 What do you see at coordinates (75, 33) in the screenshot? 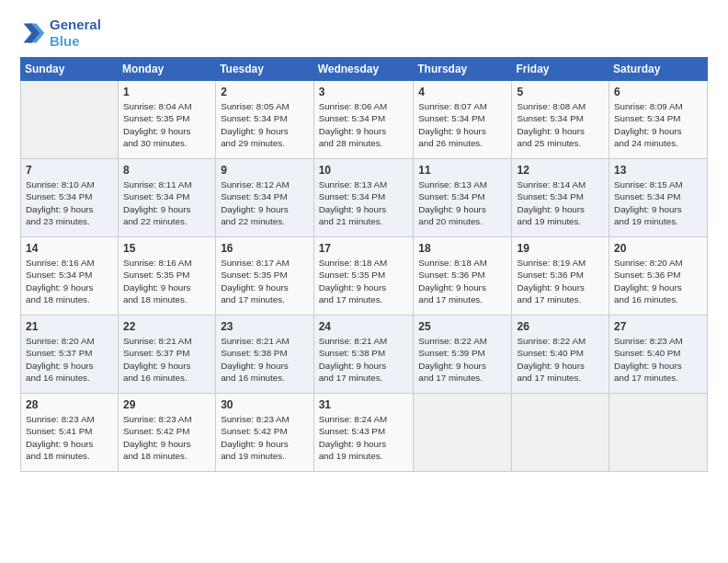
I see `logo-text: General Blue` at bounding box center [75, 33].